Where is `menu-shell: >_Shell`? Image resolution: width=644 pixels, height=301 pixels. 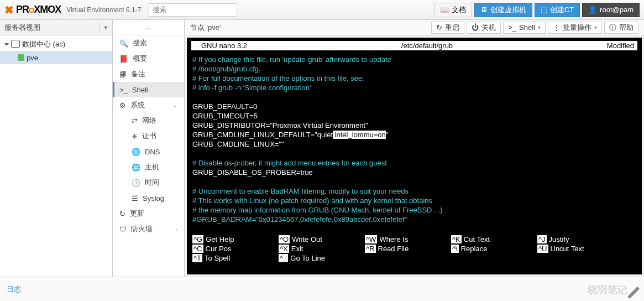
menu-shell: >_Shell is located at coordinates (148, 90).